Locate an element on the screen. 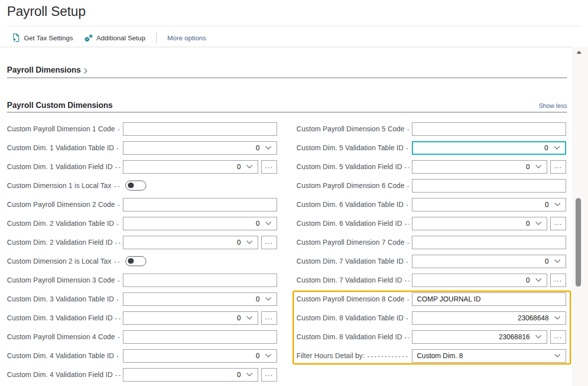  select-input: Custom Dim. 8 is located at coordinates (489, 356).